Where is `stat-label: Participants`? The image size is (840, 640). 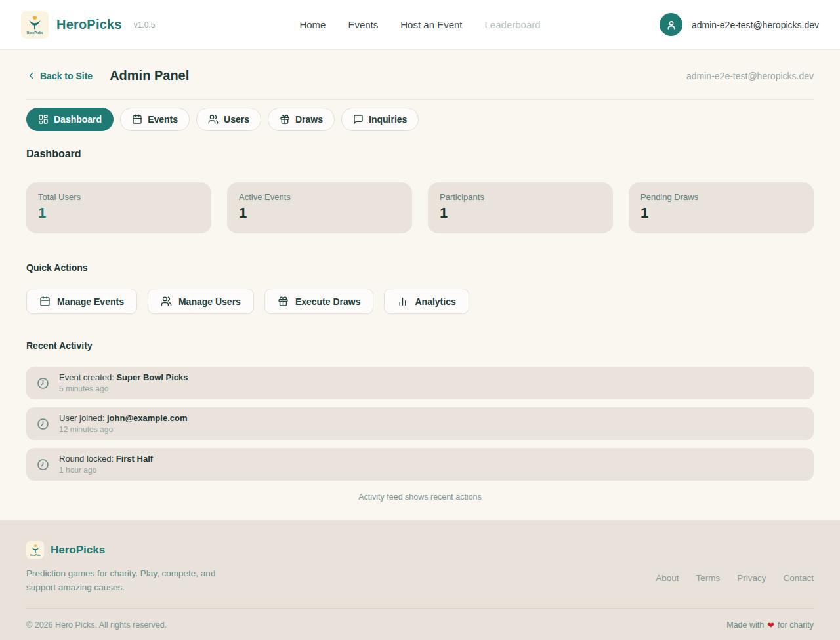
stat-label: Participants is located at coordinates (520, 197).